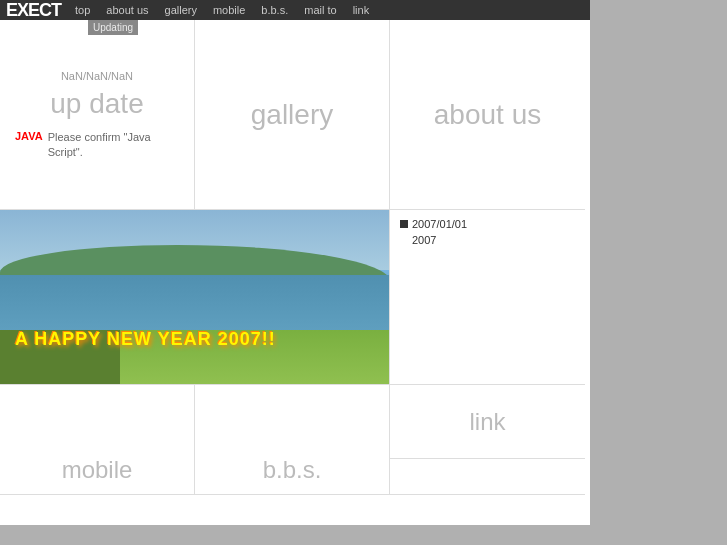 This screenshot has height=545, width=727. Describe the element at coordinates (96, 104) in the screenshot. I see `update-title: up date` at that location.